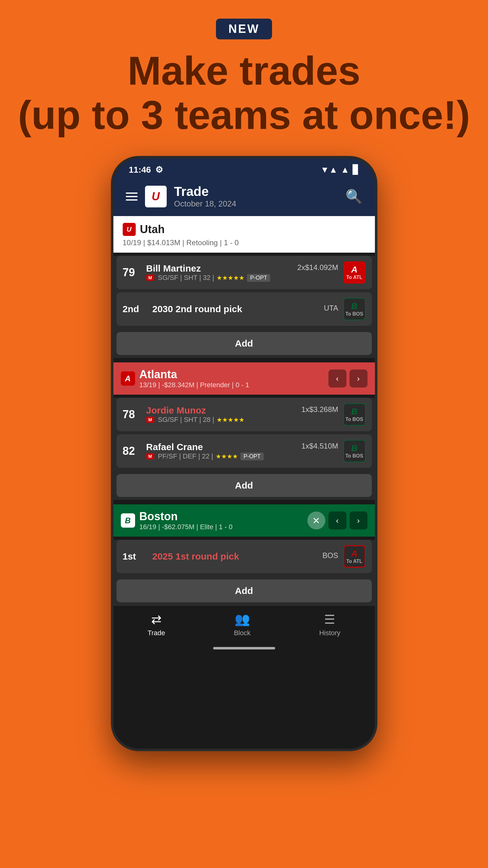 Image resolution: width=488 pixels, height=868 pixels. What do you see at coordinates (186, 516) in the screenshot?
I see `boston-name: Boston` at bounding box center [186, 516].